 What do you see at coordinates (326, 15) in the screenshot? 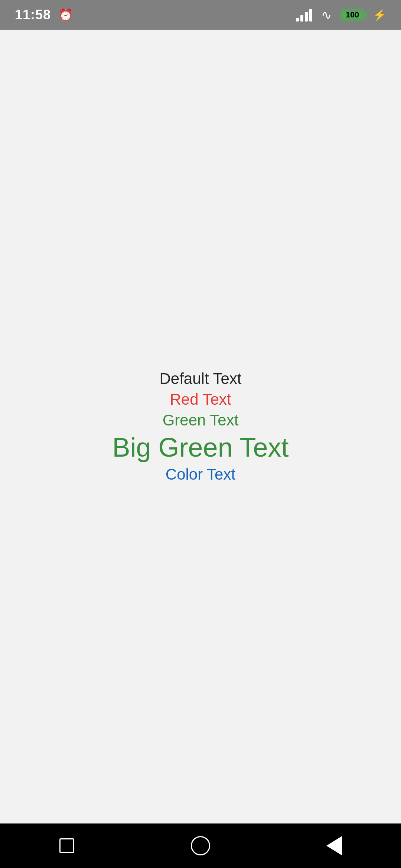
I see `wifi-icon: ∿` at bounding box center [326, 15].